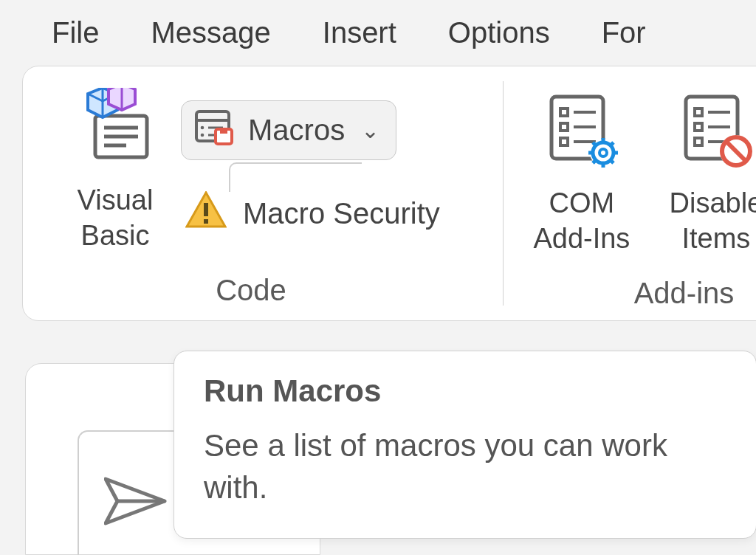  Describe the element at coordinates (115, 128) in the screenshot. I see `visual-basic-icon` at that location.